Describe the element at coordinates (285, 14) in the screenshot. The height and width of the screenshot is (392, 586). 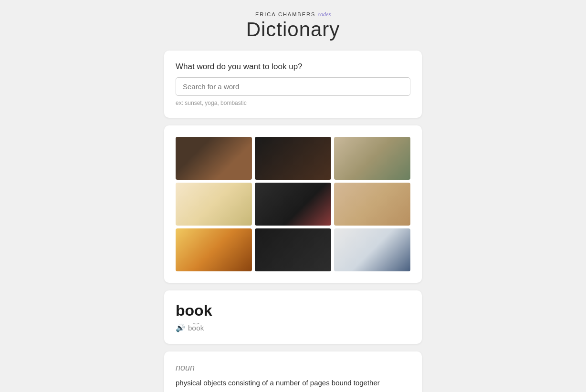
I see `brand-name: ERICA CHAMBERS` at that location.